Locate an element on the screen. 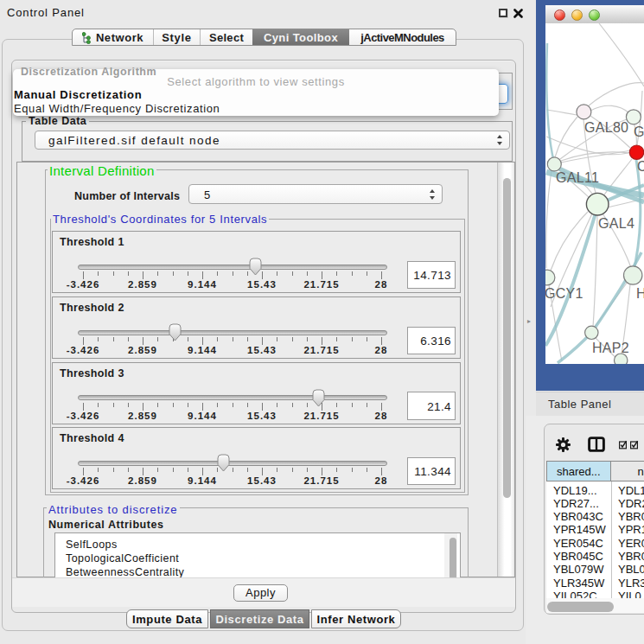  svg-text: H is located at coordinates (640, 294).